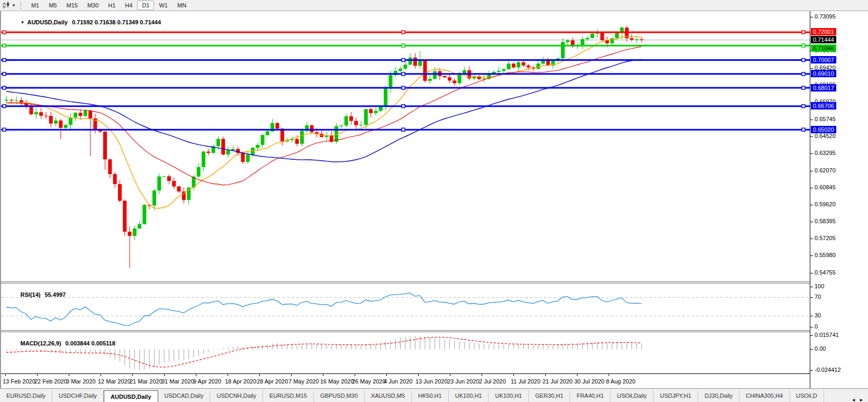 The height and width of the screenshot is (402, 868). What do you see at coordinates (405, 307) in the screenshot?
I see `rsi-pane: RSI(14)55.4997` at bounding box center [405, 307].